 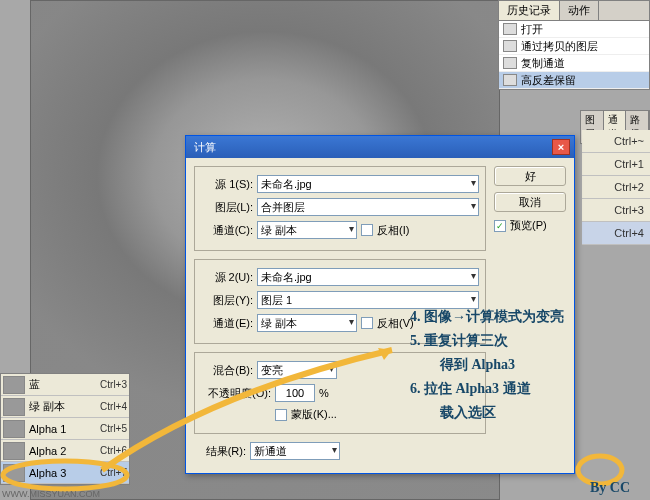 I want to click on history-item: 高反差保留, so click(x=574, y=80).